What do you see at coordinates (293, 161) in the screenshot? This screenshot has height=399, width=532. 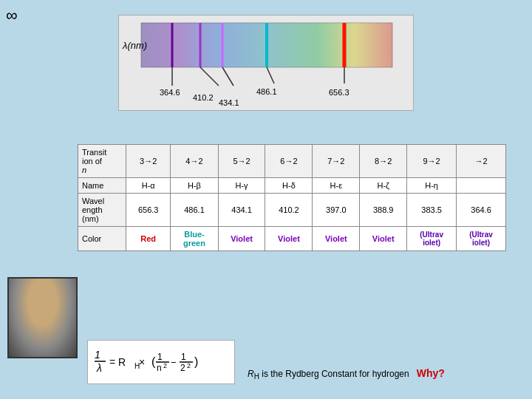 I see `table-header-row: Transition ofn 3→2 4→2 5→2 6→2 7→2 8→2 9…` at bounding box center [293, 161].